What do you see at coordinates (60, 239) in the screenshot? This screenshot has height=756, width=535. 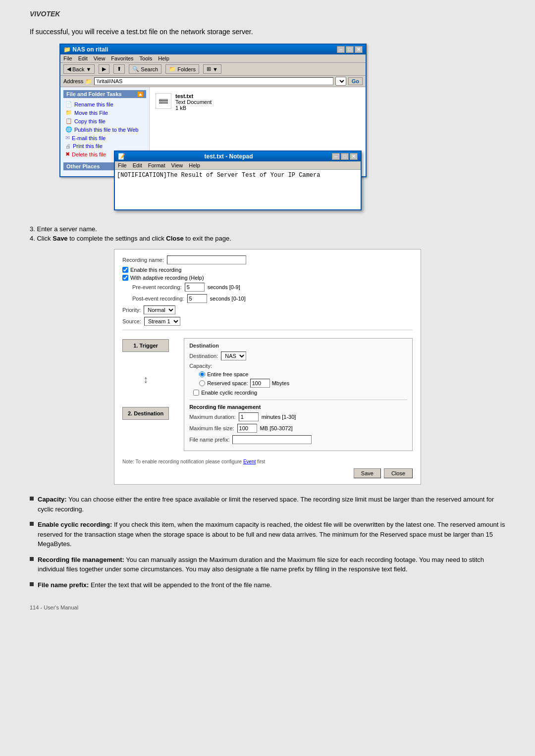 I see `save-bold: Save` at bounding box center [60, 239].